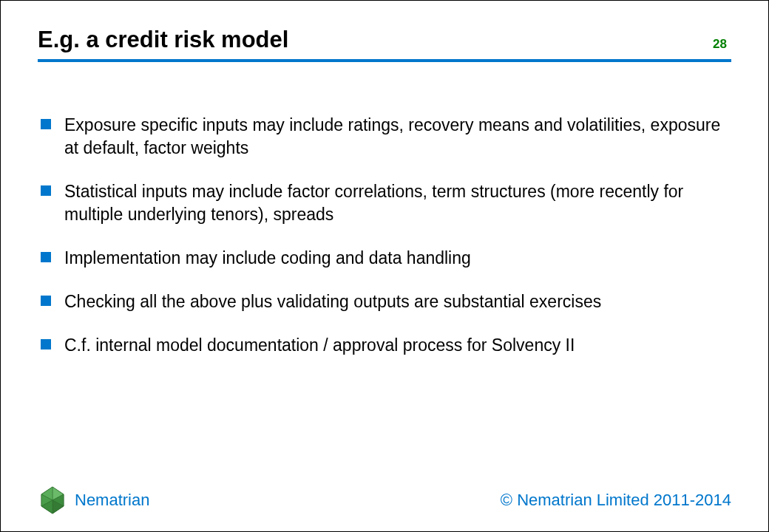 The width and height of the screenshot is (769, 532). Describe the element at coordinates (52, 500) in the screenshot. I see `nematrian-logo-icon` at that location.